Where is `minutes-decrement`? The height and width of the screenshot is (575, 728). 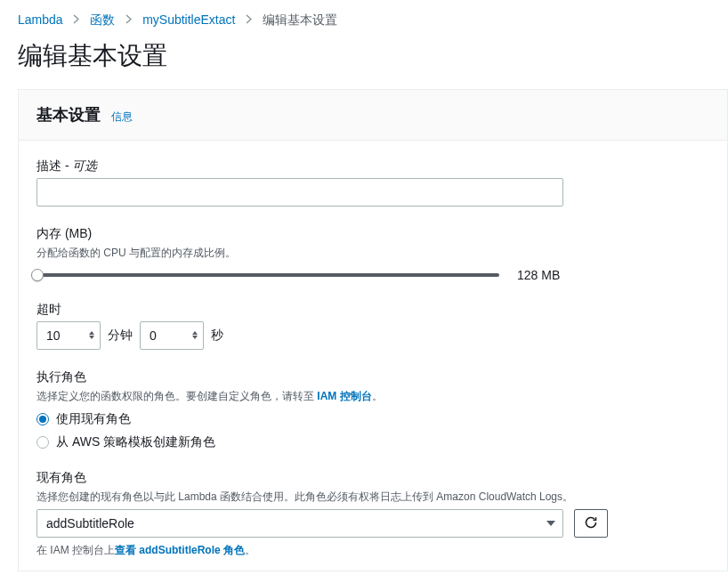 minutes-decrement is located at coordinates (92, 337).